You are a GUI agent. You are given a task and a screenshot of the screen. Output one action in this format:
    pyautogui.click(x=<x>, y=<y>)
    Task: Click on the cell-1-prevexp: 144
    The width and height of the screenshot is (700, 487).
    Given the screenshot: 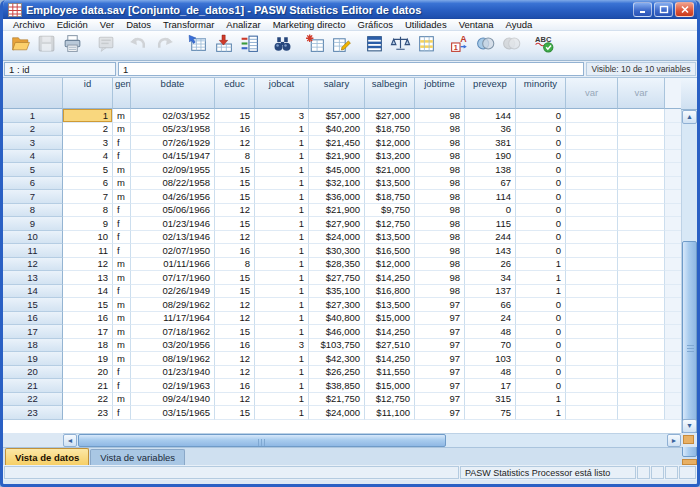 What is the action you would take?
    pyautogui.click(x=490, y=116)
    